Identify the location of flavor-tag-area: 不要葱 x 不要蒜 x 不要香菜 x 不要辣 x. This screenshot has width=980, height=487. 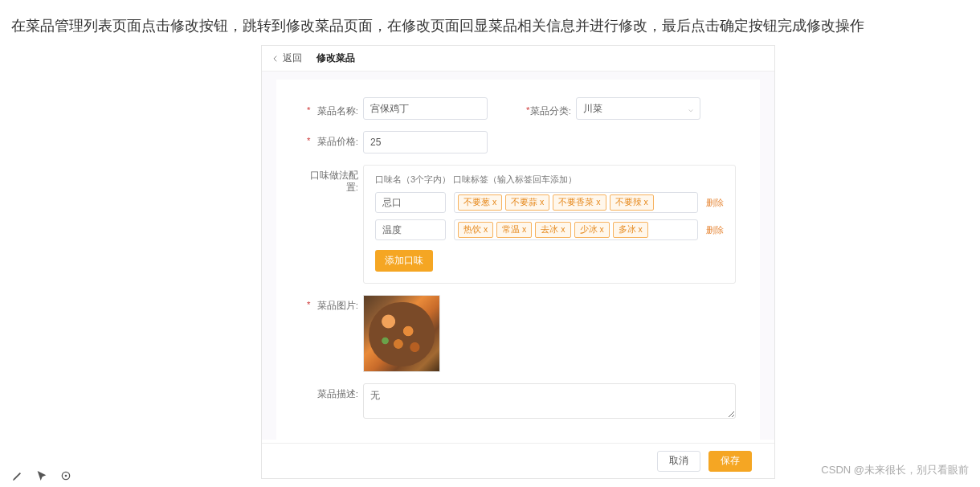
(576, 203).